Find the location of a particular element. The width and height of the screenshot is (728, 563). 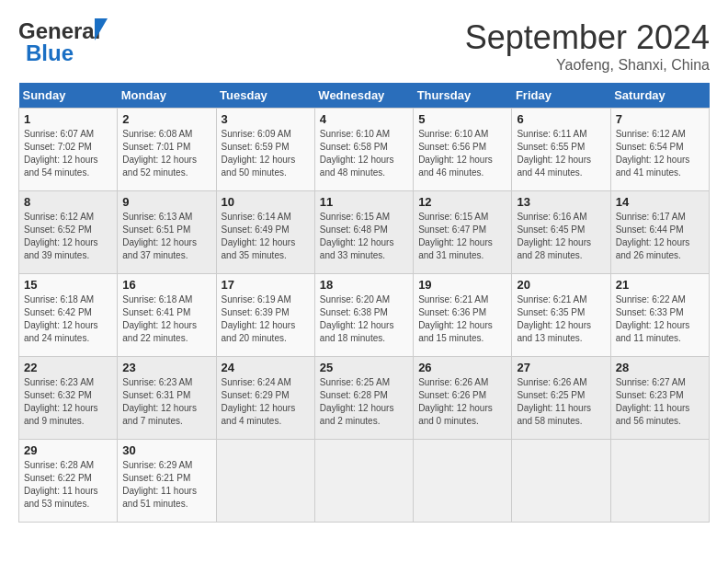

calendar-cell: 20 Sunrise: 6:21 AMSunset: 6:35 PMDaylig… is located at coordinates (561, 316).